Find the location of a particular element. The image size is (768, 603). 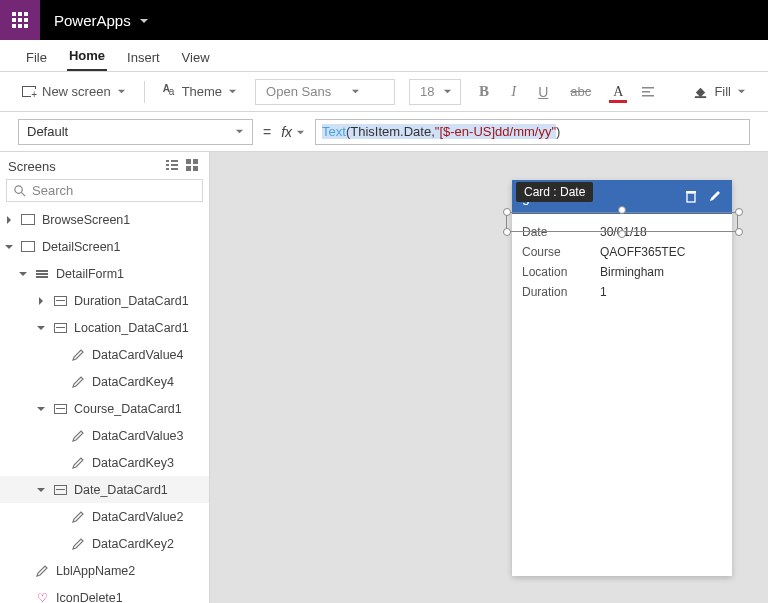

tree-item-label: Date_DataCard1 is located at coordinates (138, 490).